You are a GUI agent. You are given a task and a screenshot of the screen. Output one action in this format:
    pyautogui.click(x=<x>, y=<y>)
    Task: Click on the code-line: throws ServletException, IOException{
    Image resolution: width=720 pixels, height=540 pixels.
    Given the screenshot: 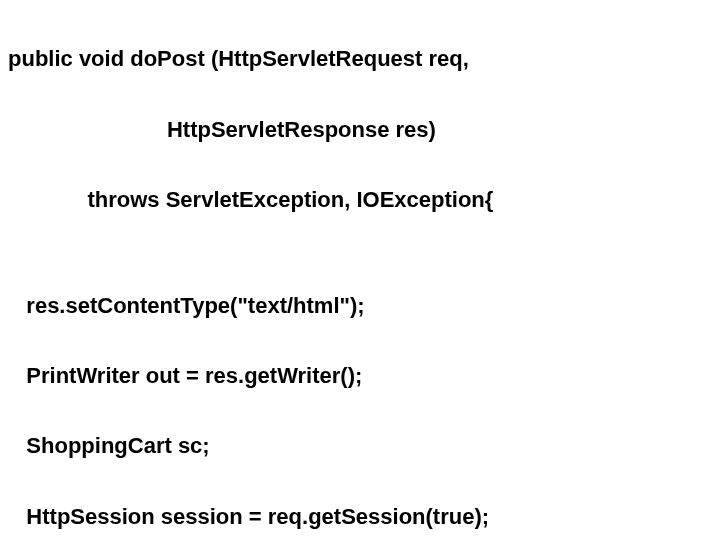 What is the action you would take?
    pyautogui.click(x=364, y=200)
    